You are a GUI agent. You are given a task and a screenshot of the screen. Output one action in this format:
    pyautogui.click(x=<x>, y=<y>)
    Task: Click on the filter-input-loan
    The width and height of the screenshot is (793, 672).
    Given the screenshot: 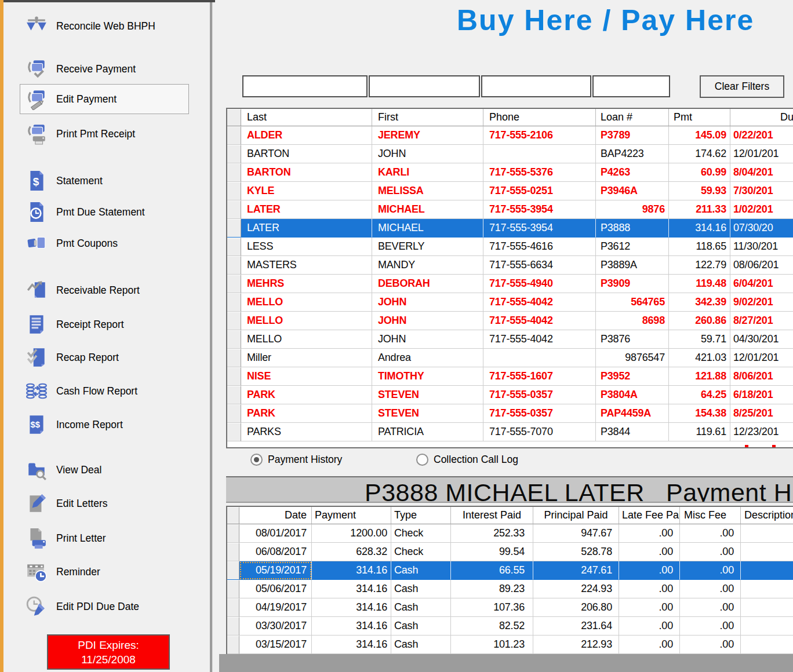 What is the action you would take?
    pyautogui.click(x=631, y=86)
    